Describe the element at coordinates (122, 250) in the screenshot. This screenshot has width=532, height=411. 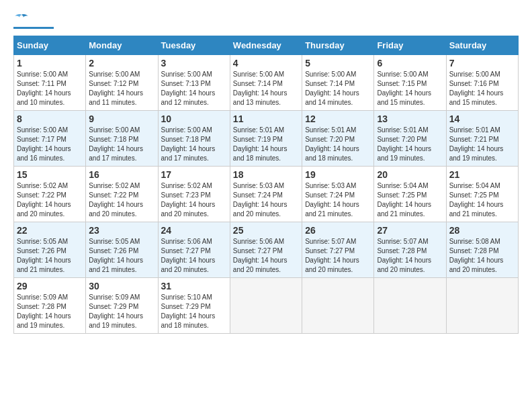
I see `calendar-cell: 23 Sunrise: 5:05 AM Sunset: 7:26 PM Dayl…` at that location.